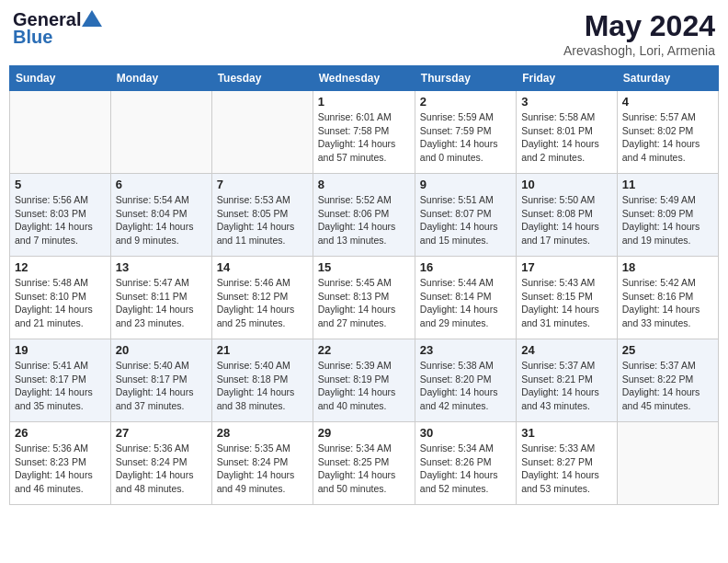 The height and width of the screenshot is (563, 728). What do you see at coordinates (162, 304) in the screenshot?
I see `day-info: Sunrise: 5:47 AMSunset: 8:11 PMDaylight:…` at bounding box center [162, 304].